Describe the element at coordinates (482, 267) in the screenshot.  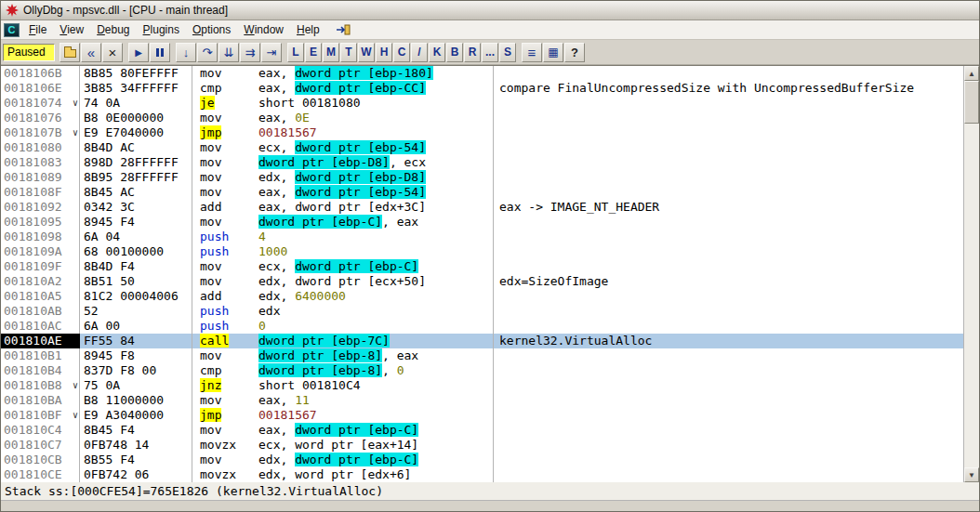
I see `disasm-row: 0018109F8B4D F4movecx, dword ptr [ebp-C]` at that location.